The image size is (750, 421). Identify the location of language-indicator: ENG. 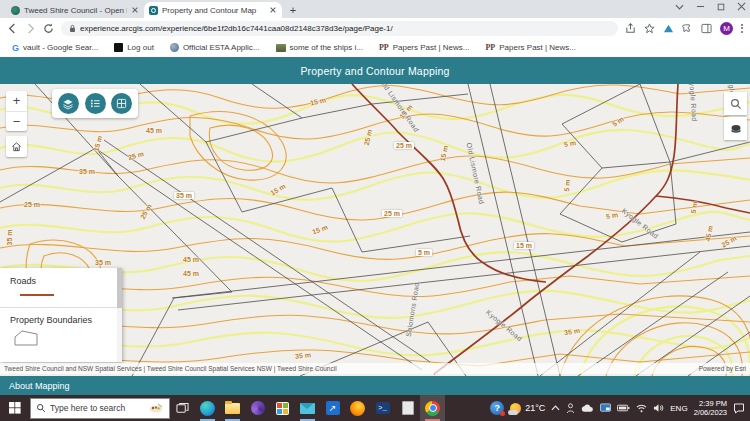
(678, 408).